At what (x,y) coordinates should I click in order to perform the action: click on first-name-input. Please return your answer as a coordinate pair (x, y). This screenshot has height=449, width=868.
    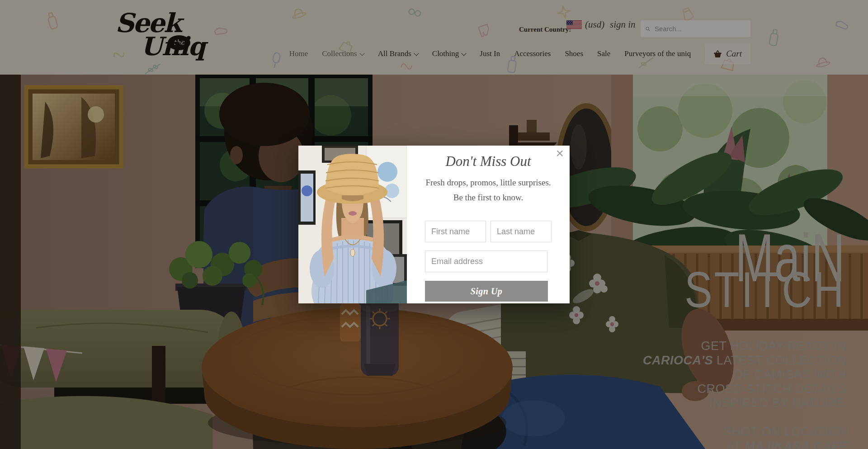
    Looking at the image, I should click on (456, 232).